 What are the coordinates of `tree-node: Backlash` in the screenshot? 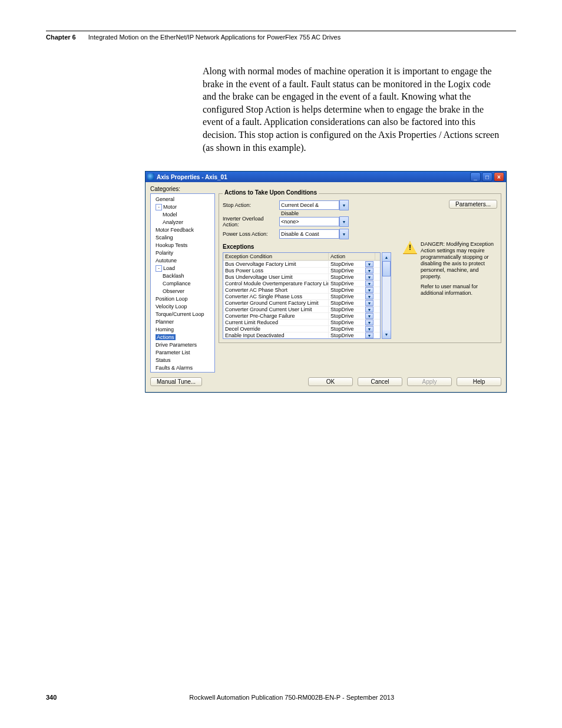 It's located at (183, 276).